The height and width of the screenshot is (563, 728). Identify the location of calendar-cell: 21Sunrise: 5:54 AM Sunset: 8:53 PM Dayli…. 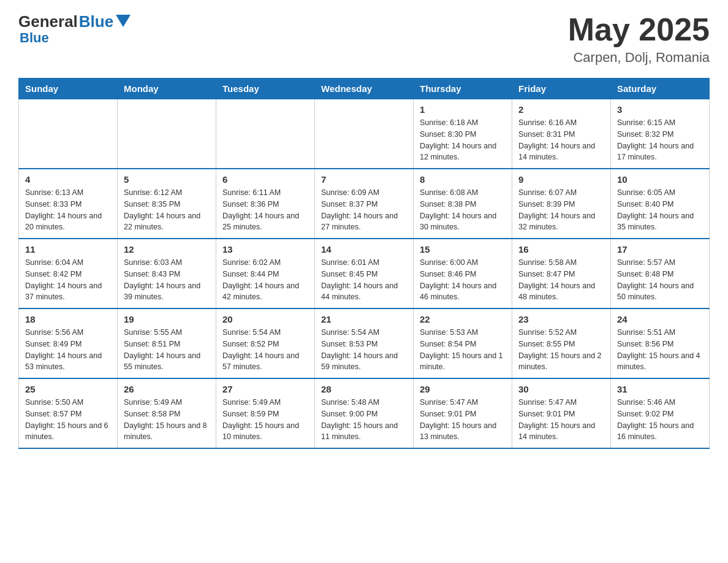
(364, 343).